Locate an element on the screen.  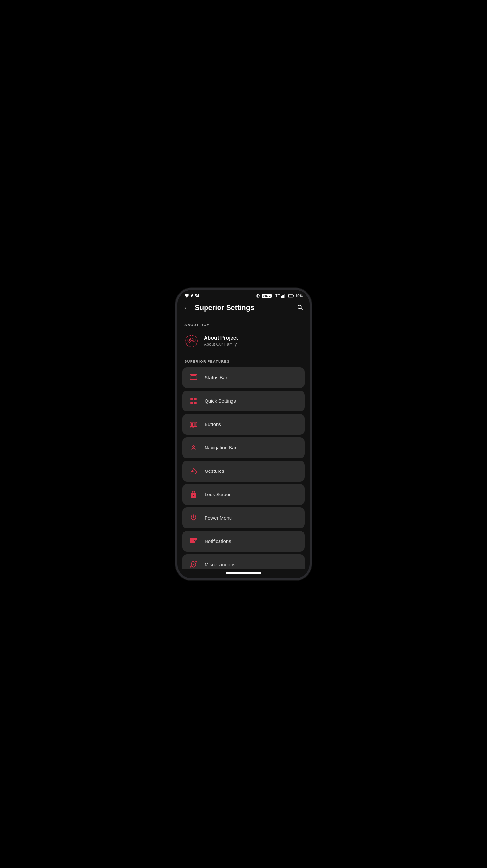
notifications-icon-svg is located at coordinates (194, 541).